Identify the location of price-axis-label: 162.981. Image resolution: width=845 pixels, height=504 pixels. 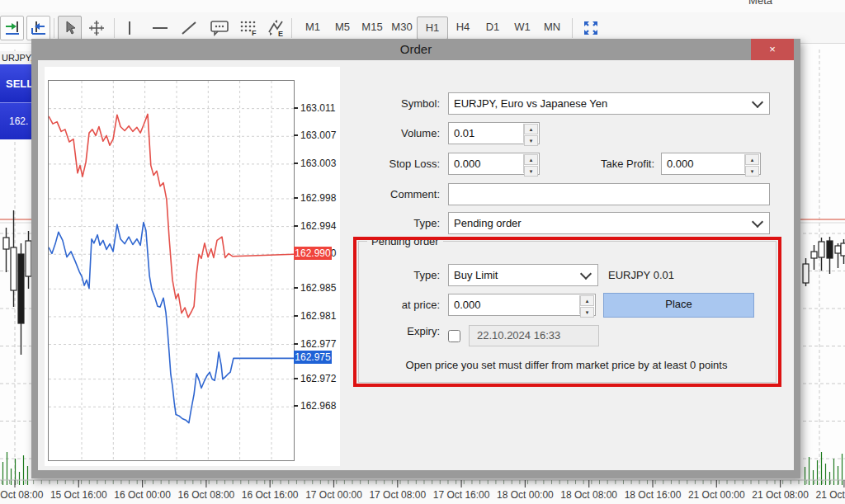
(319, 316).